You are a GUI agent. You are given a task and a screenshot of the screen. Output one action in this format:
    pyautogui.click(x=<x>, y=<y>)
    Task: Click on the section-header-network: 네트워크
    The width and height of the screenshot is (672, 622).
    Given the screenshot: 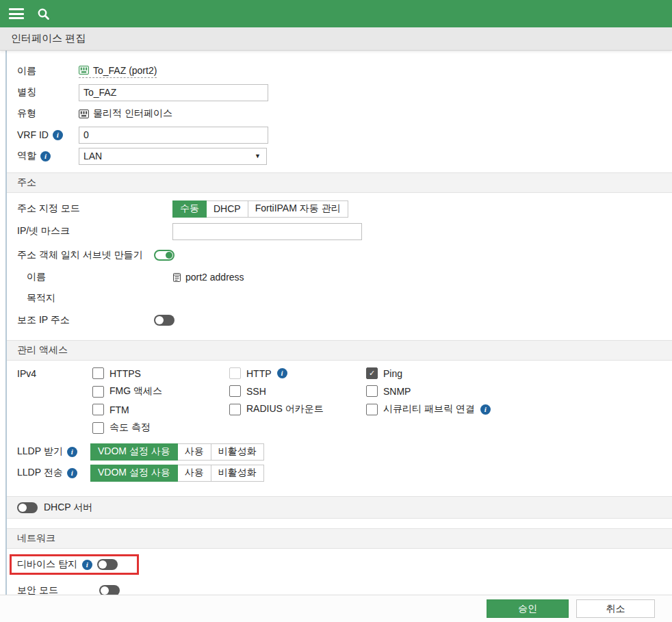 What is the action you would take?
    pyautogui.click(x=339, y=539)
    